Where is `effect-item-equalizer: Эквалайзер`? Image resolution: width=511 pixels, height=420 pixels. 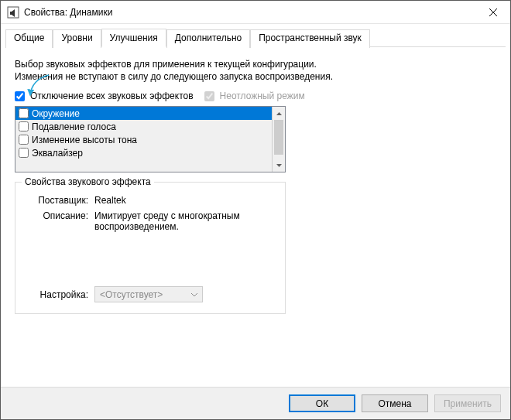 effect-item-equalizer: Эквалайзер is located at coordinates (144, 153).